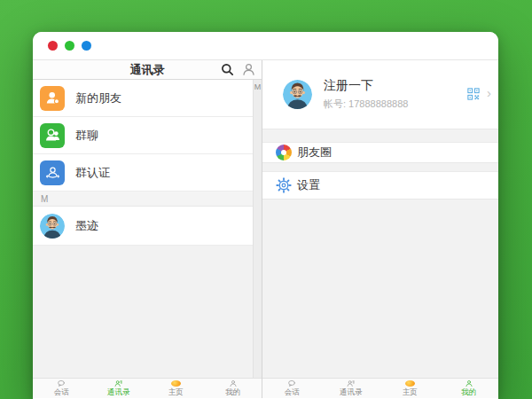 The width and height of the screenshot is (532, 399). What do you see at coordinates (380, 153) in the screenshot?
I see `menu-item-moments: 朋友圈` at bounding box center [380, 153].